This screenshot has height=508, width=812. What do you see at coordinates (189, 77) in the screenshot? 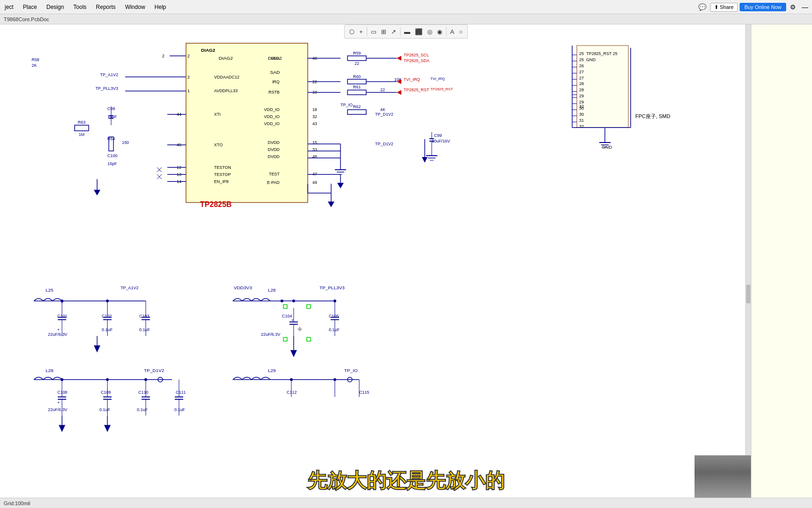
I see `svg-text: 2` at bounding box center [189, 77].